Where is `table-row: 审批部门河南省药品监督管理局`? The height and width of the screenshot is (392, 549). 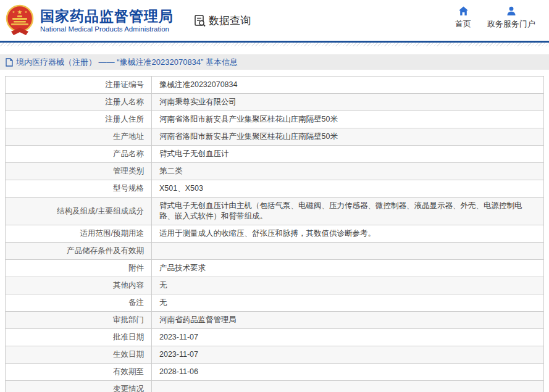
table-row: 审批部门河南省药品监督管理局 is located at coordinates (275, 320).